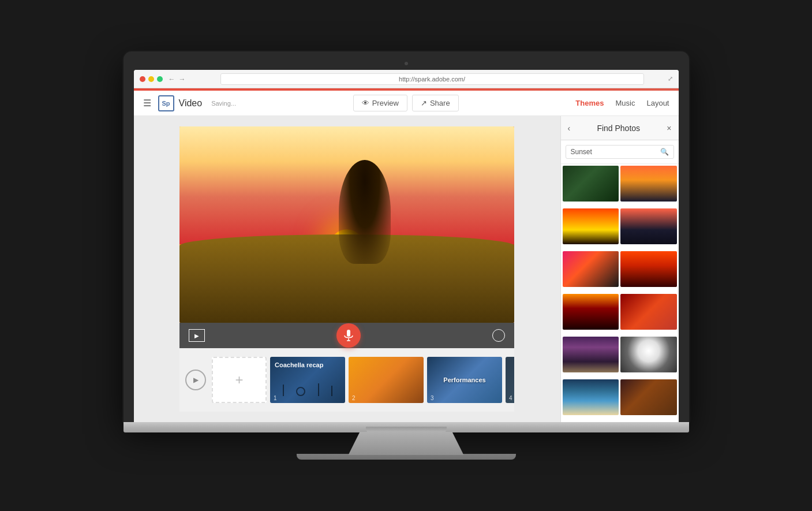  I want to click on search-box: 🔍, so click(620, 152).